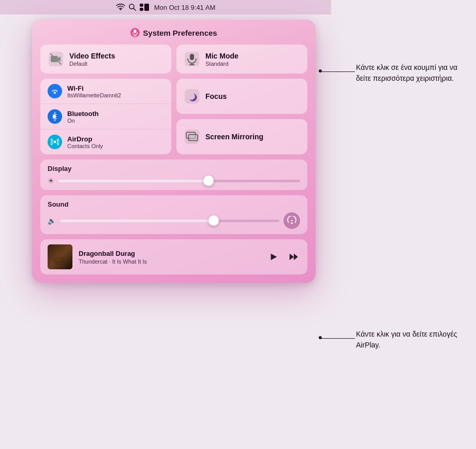  Describe the element at coordinates (51, 181) in the screenshot. I see `brightness-icon: ☀` at that location.